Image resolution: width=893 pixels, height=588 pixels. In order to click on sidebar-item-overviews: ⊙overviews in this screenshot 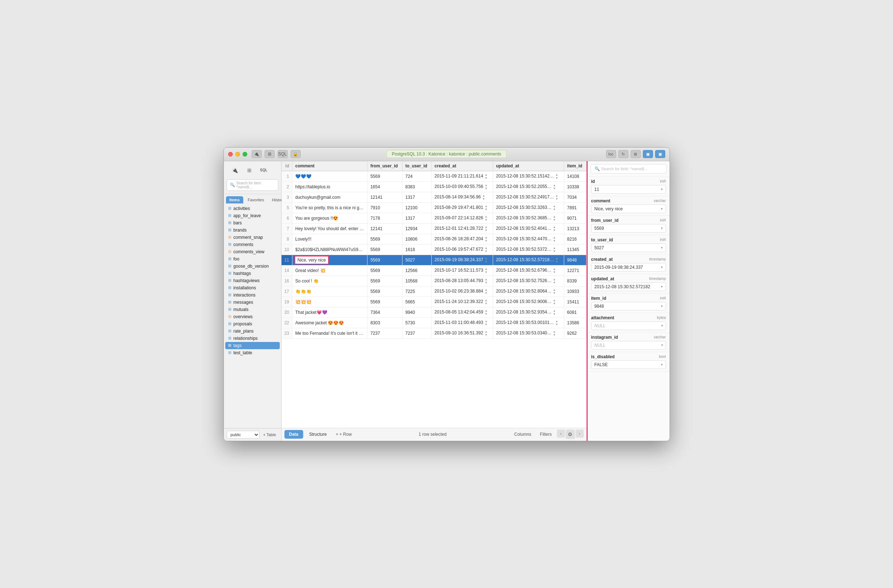, I will do `click(253, 316)`.